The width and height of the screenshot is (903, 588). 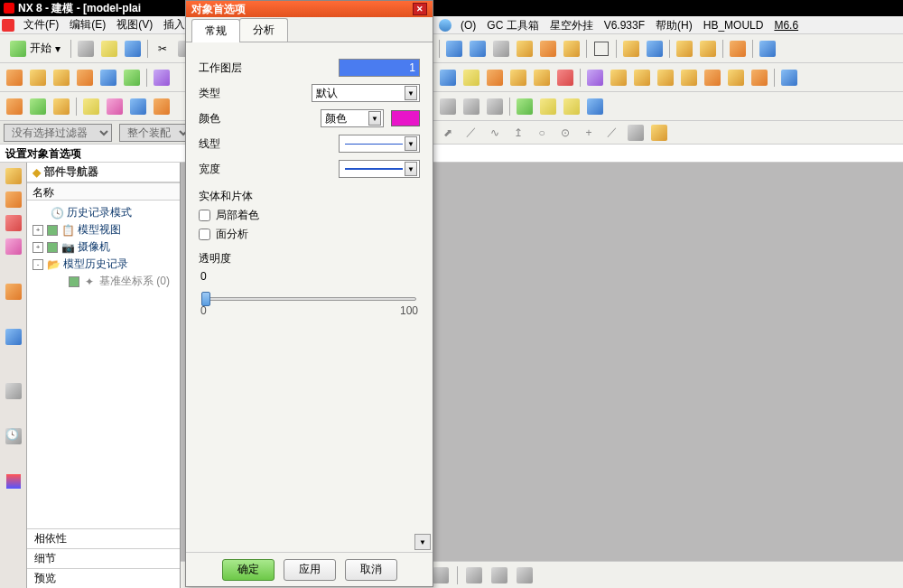 I want to click on r1-d, so click(x=525, y=49).